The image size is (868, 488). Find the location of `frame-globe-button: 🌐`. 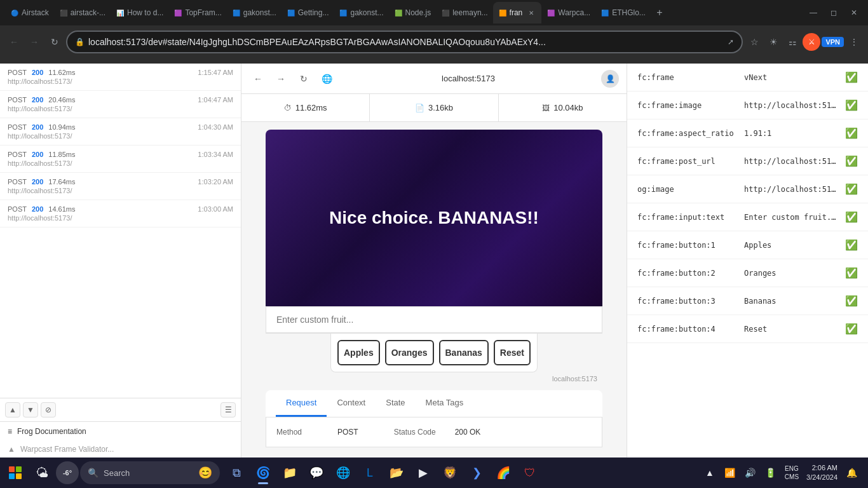

frame-globe-button: 🌐 is located at coordinates (327, 79).